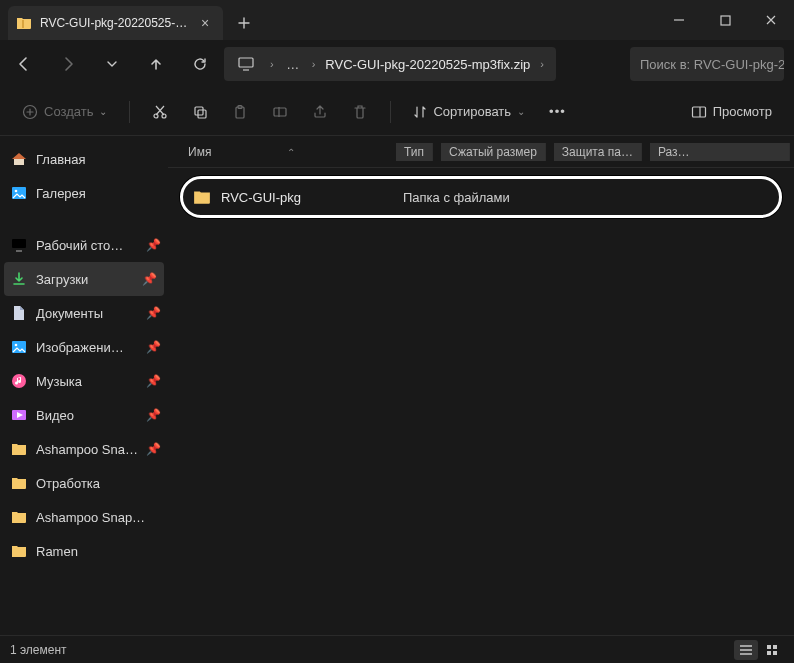 The width and height of the screenshot is (794, 663). Describe the element at coordinates (280, 112) in the screenshot. I see `rename-button` at that location.